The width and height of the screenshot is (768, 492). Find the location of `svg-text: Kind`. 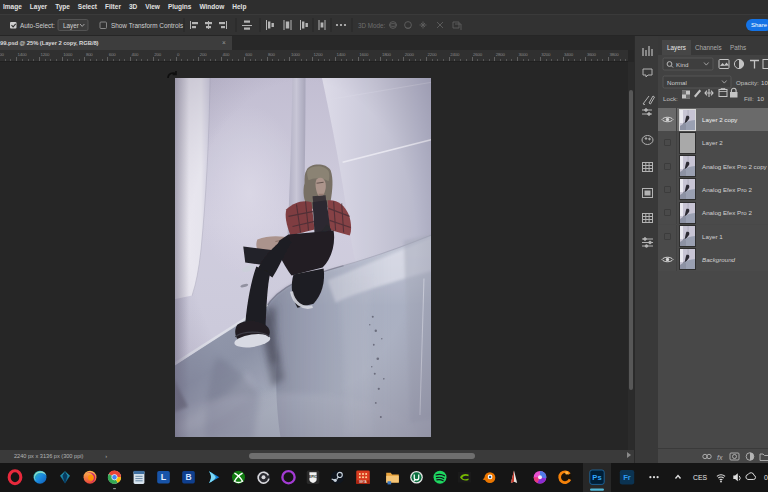

svg-text: Kind is located at coordinates (682, 64).